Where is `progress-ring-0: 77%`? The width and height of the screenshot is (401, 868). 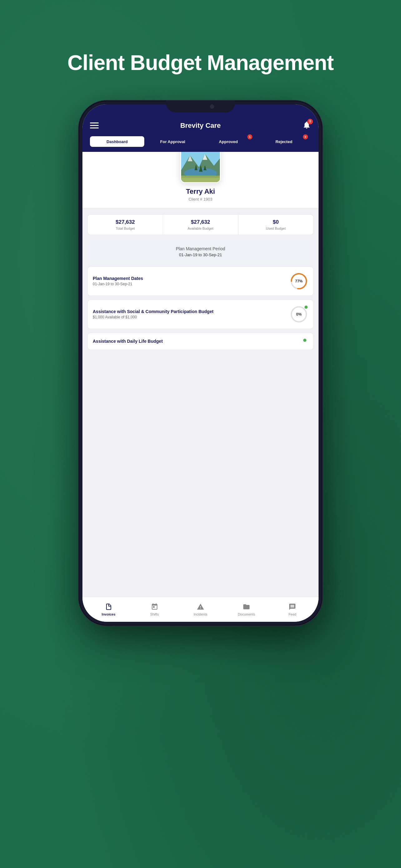 progress-ring-0: 77% is located at coordinates (299, 281).